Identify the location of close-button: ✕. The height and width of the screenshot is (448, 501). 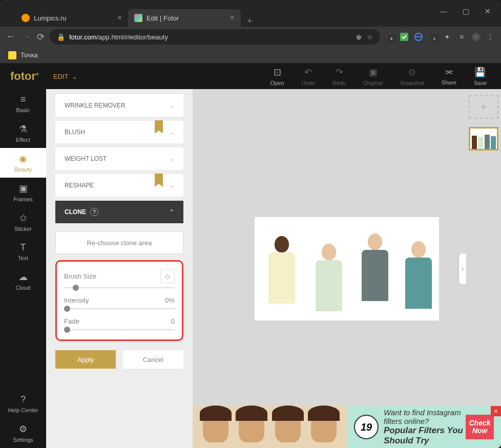
(488, 11).